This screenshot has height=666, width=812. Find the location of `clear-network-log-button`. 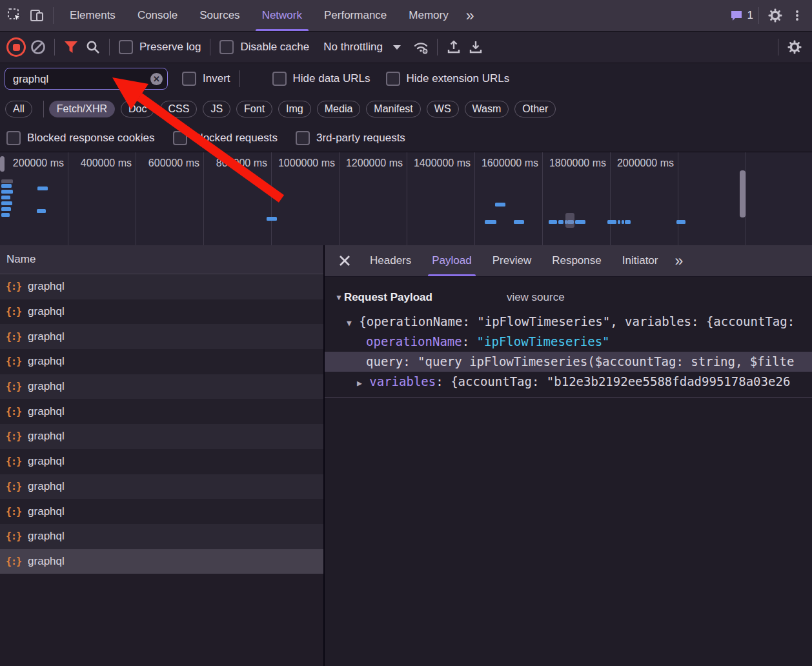

clear-network-log-button is located at coordinates (38, 47).